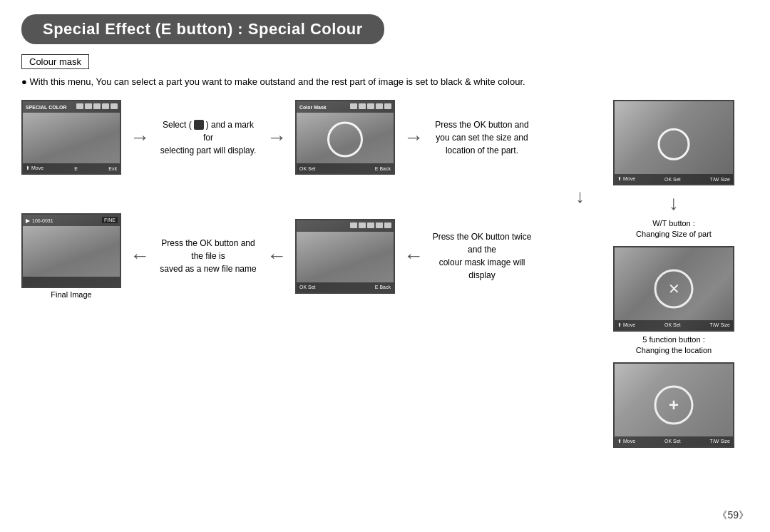 This screenshot has height=532, width=770. Describe the element at coordinates (345, 137) in the screenshot. I see `step2-screen: Color Mask OK Set E Back` at that location.